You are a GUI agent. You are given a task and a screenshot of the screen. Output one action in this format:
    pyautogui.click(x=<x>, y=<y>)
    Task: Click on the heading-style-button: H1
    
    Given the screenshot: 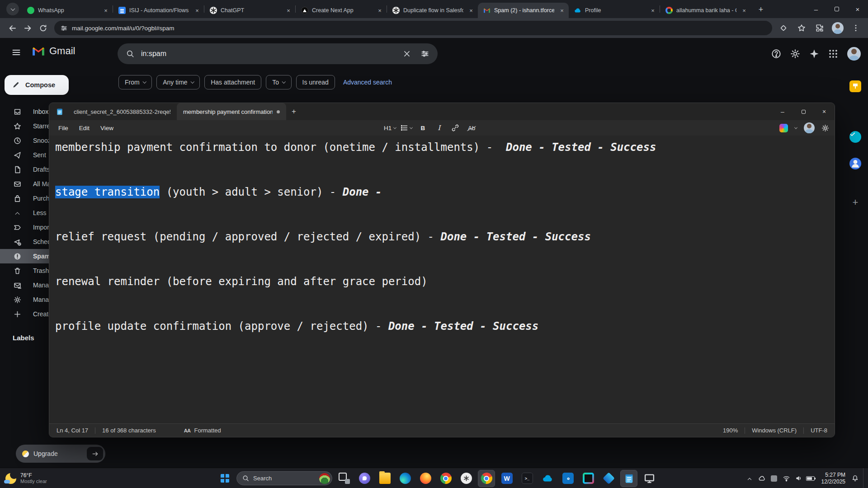 What is the action you would take?
    pyautogui.click(x=390, y=128)
    